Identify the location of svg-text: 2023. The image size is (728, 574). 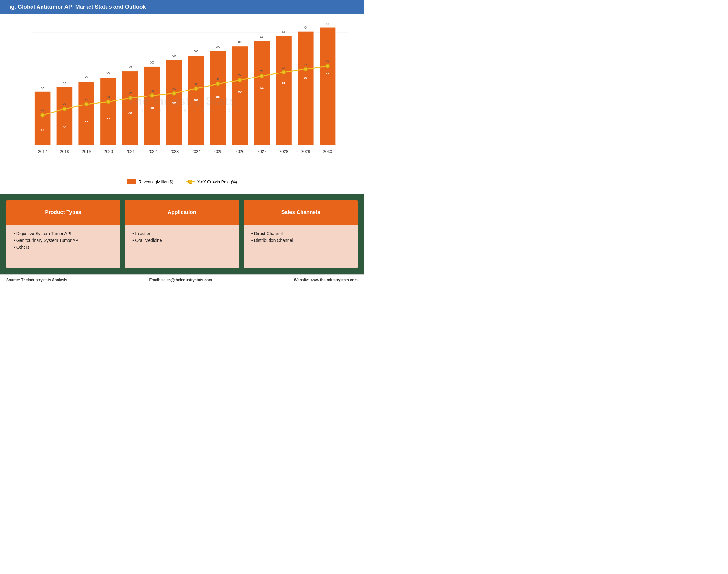
(174, 152).